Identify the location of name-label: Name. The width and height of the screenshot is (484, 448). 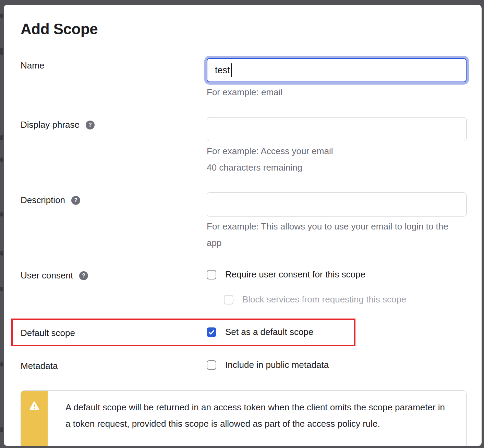
(32, 66).